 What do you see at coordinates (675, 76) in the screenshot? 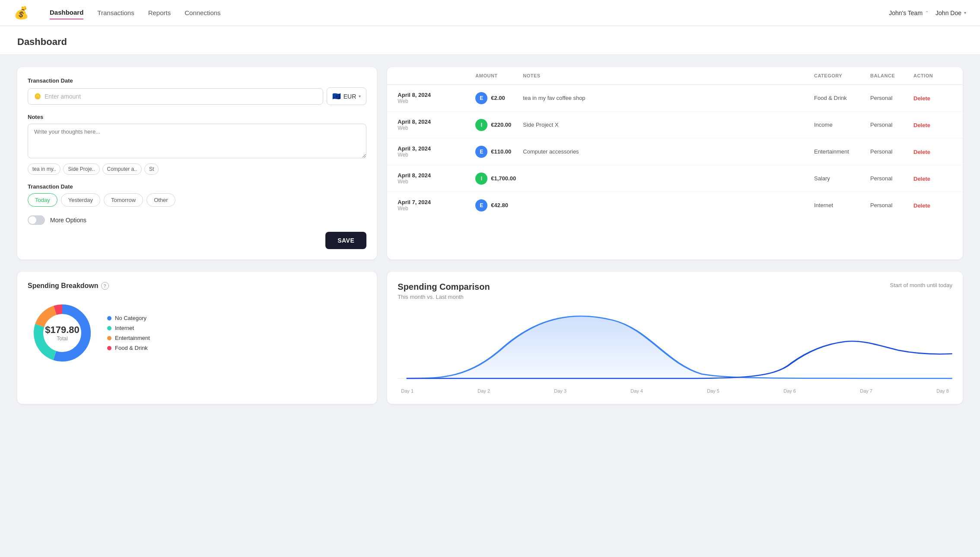
I see `table-header: AMOUNT NOTES CATEGORY BALANCE ACTION` at bounding box center [675, 76].